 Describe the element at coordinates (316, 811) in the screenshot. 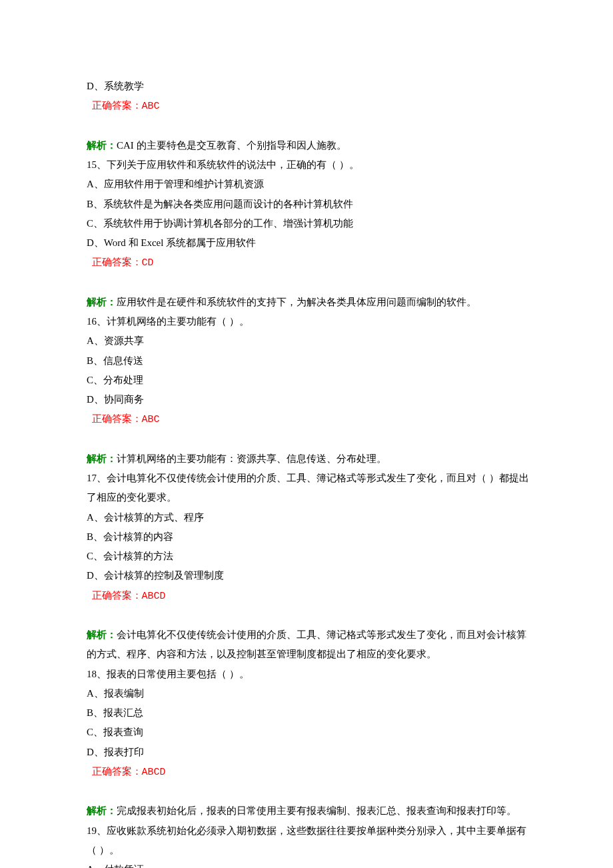

I see `analysis-text: 完成报表初始化后，报表的日常使用主要有报表编制、报表汇总、报表查询和报表打印等。` at that location.